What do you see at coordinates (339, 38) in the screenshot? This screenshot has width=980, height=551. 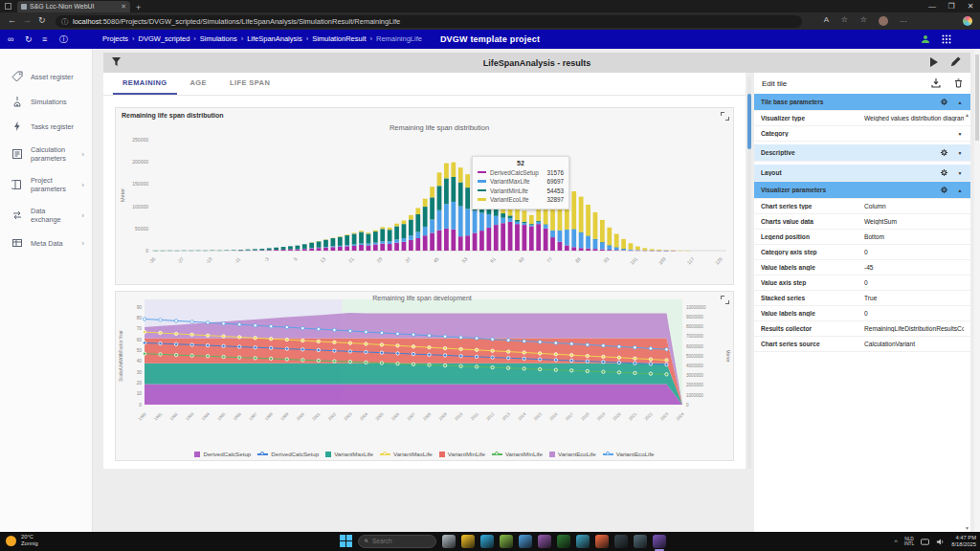 I see `breadcrumb-item-simulationresult: SimulationResult` at bounding box center [339, 38].